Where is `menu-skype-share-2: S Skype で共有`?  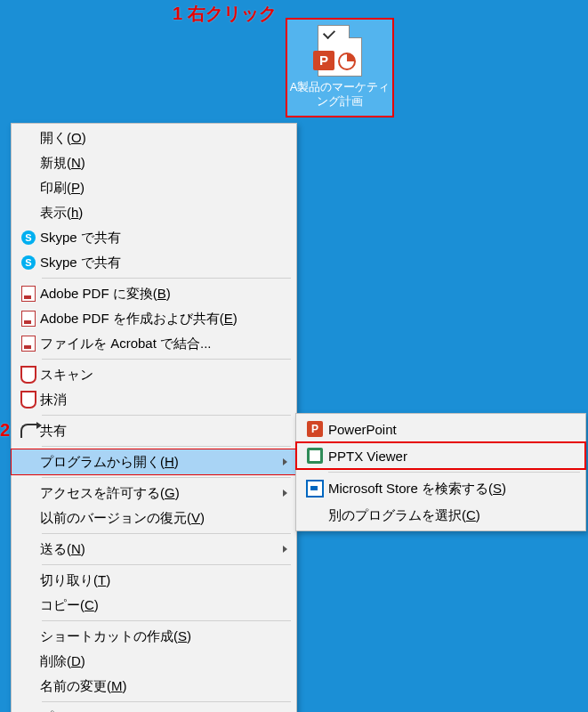
menu-skype-share-2: S Skype で共有 is located at coordinates (154, 263).